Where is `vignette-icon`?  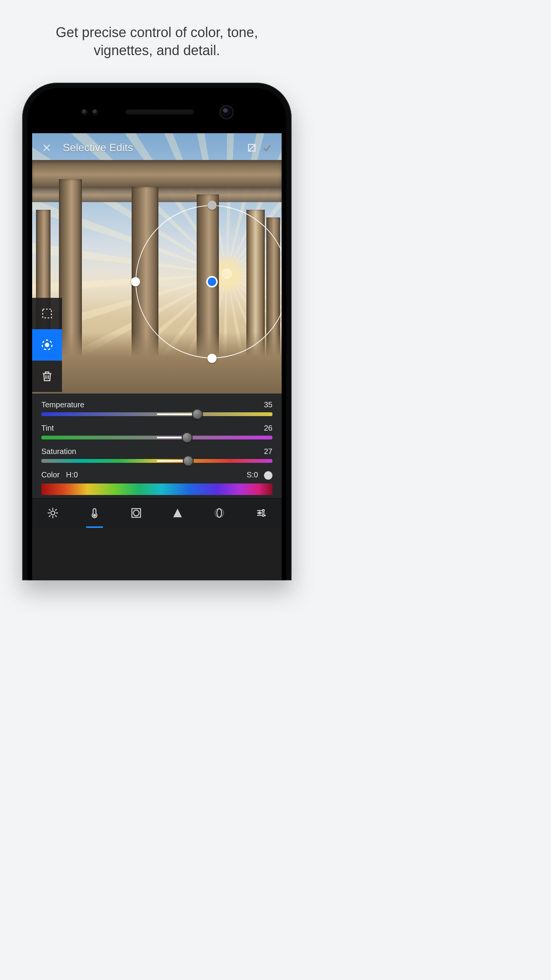 vignette-icon is located at coordinates (136, 513).